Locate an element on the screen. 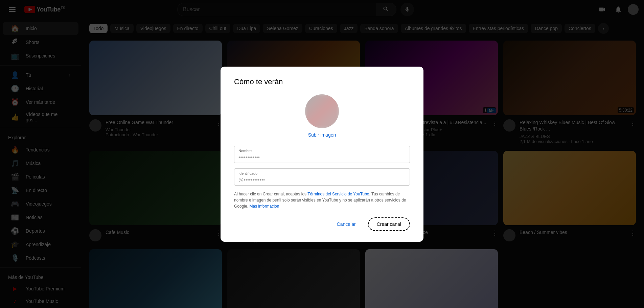 The width and height of the screenshot is (644, 308). modal-id-field: Identificador @•••••••••••• is located at coordinates (322, 177).